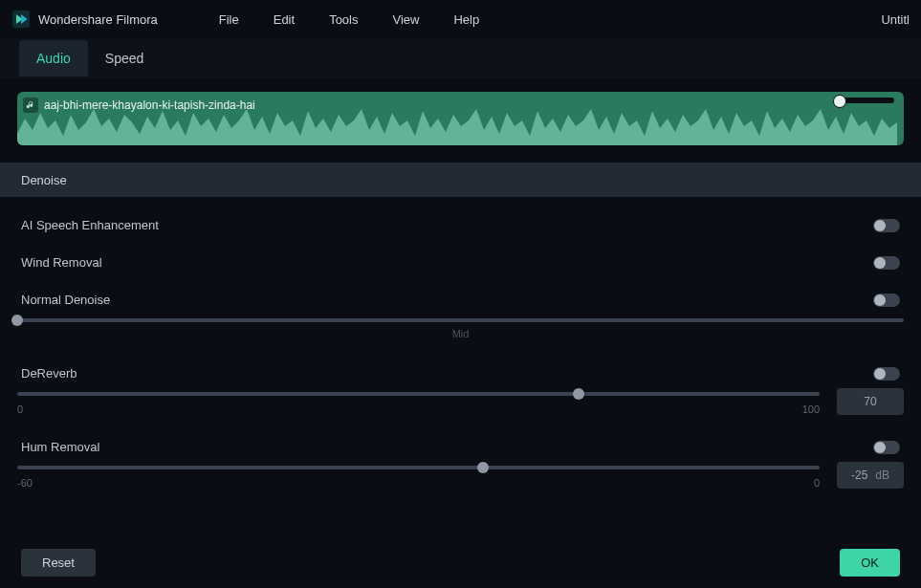  I want to click on label-dereverb: DeReverb, so click(50, 373).